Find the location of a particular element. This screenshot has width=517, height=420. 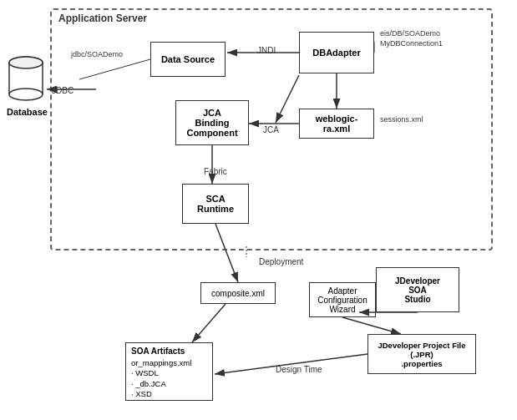

database-icon is located at coordinates (26, 79).